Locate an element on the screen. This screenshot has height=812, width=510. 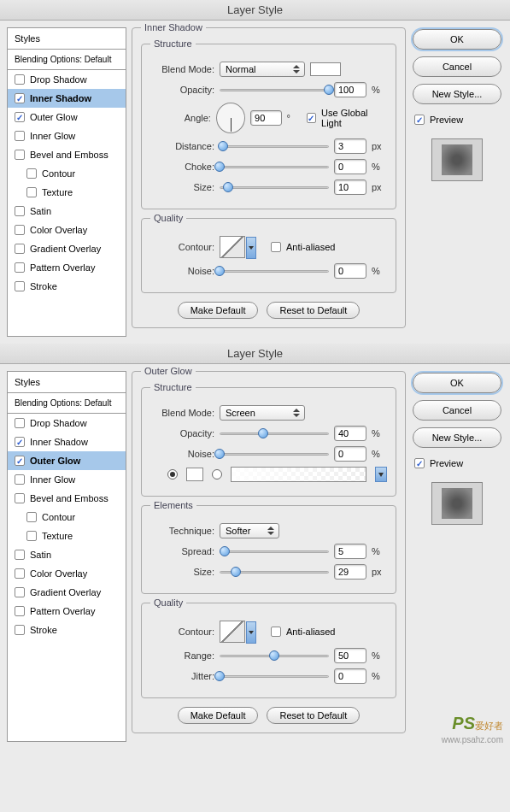
angle-dial is located at coordinates (231, 118).